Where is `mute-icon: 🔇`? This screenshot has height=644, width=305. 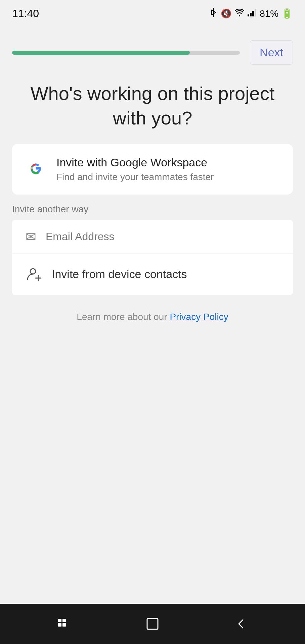
mute-icon: 🔇 is located at coordinates (226, 13).